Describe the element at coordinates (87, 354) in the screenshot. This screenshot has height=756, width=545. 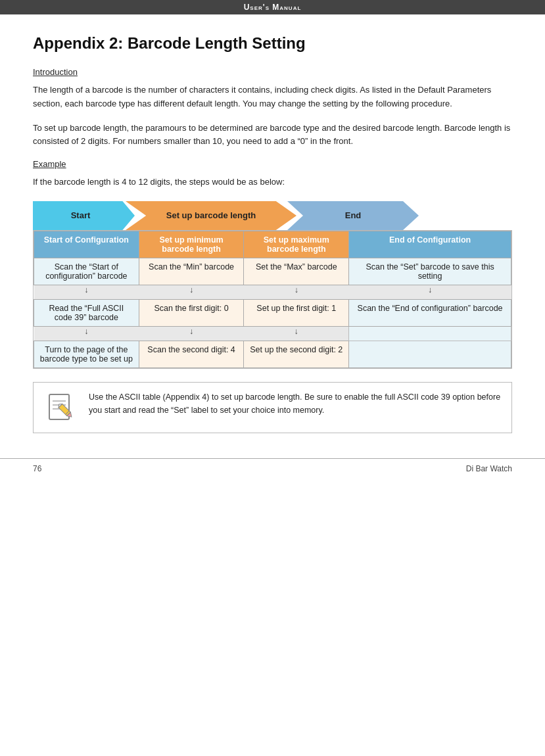
I see `row3-col1: Turn to the page of the barcode type to …` at that location.